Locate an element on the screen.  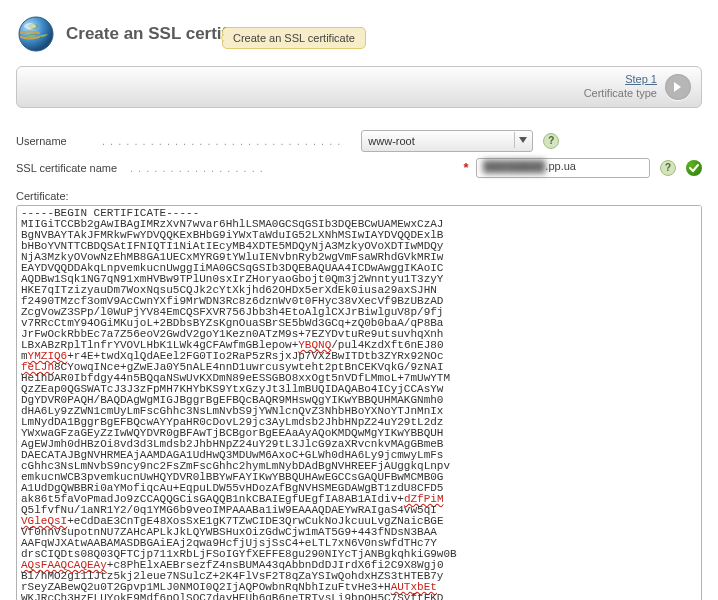
label-certificate: Certificate: is located at coordinates (359, 196).